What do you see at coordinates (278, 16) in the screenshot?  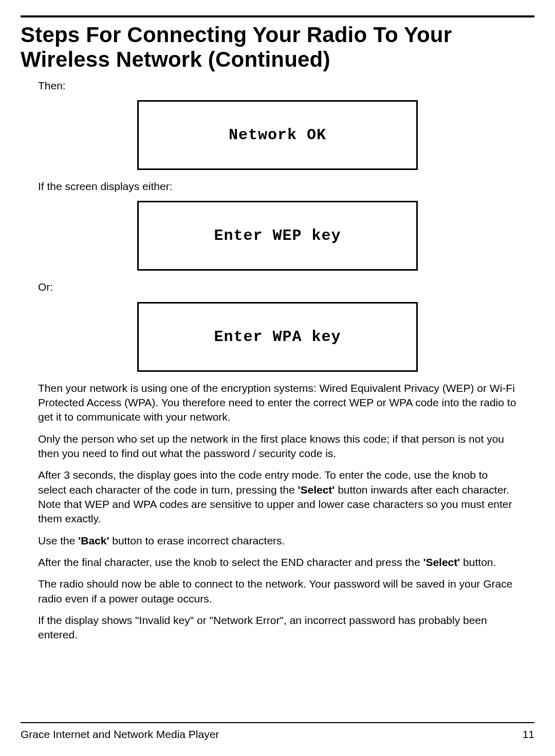 I see `top-rule` at bounding box center [278, 16].